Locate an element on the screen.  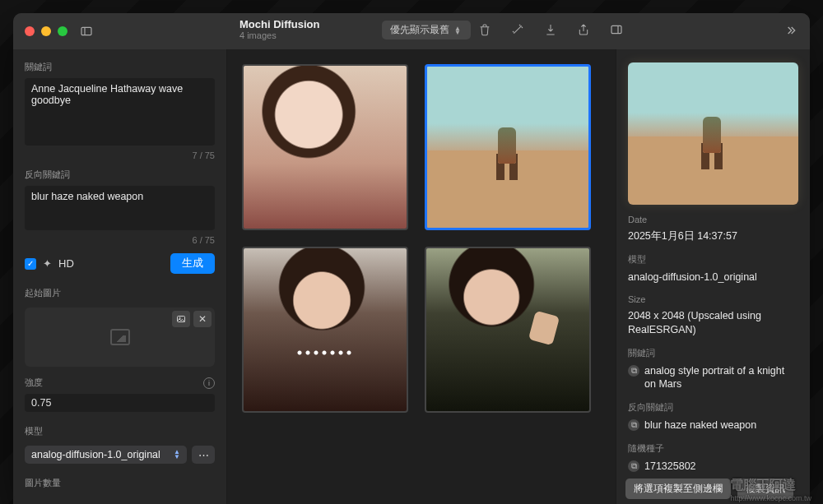
meta-prompt-label: 關鍵詞 is located at coordinates (713, 354).